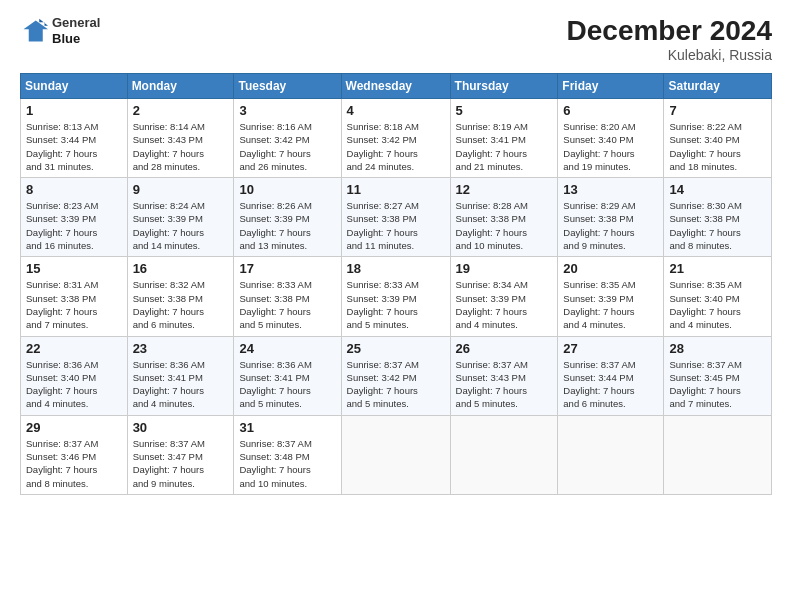 The image size is (792, 612). Describe the element at coordinates (718, 86) in the screenshot. I see `weekday-header: Saturday` at that location.